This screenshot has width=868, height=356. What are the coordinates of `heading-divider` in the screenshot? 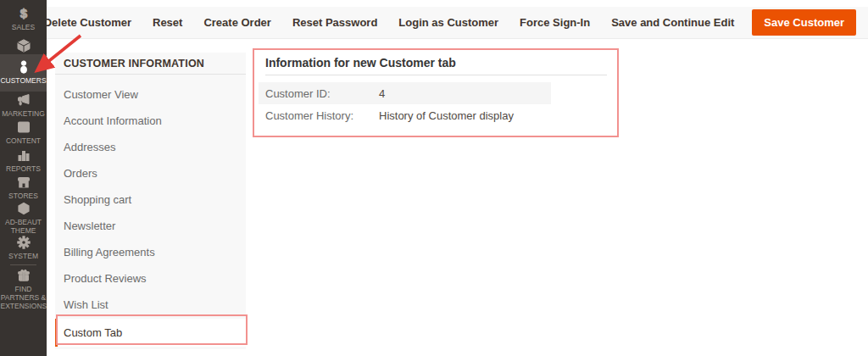 It's located at (436, 75).